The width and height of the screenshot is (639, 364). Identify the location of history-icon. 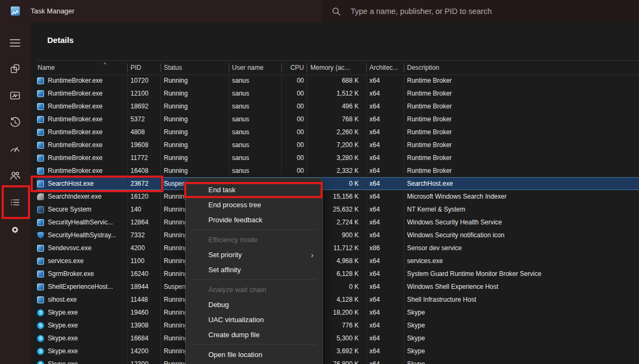
(15, 122).